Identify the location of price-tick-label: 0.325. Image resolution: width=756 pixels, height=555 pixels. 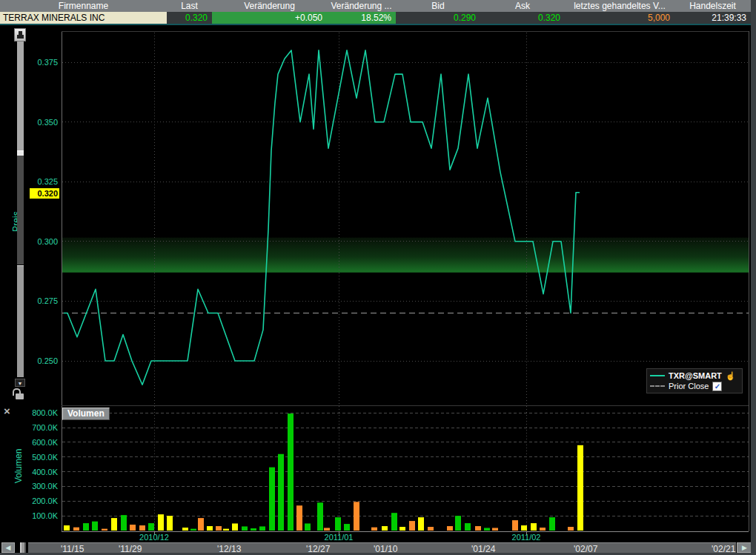
(29, 182).